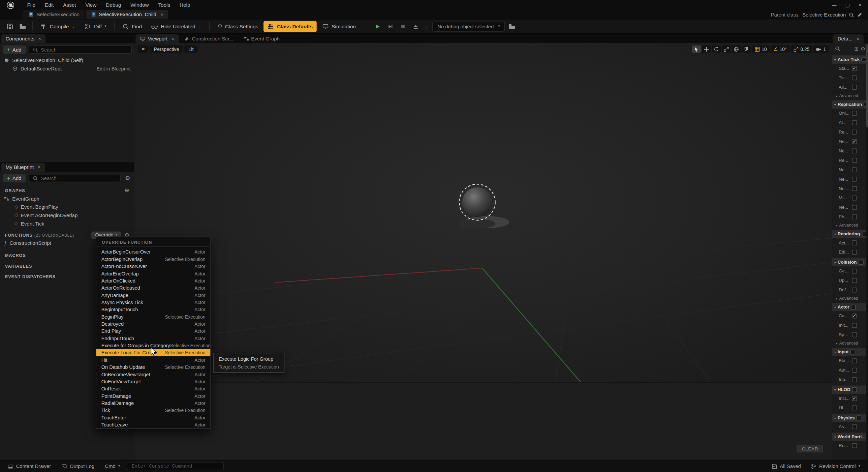  I want to click on tab-components: Components ×, so click(23, 39).